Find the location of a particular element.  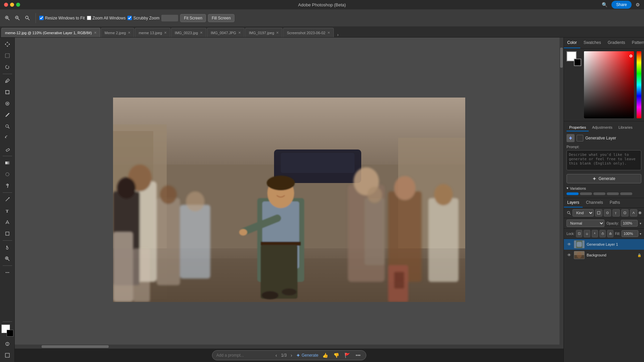

fit-screen-button: Fit Screen is located at coordinates (193, 18).